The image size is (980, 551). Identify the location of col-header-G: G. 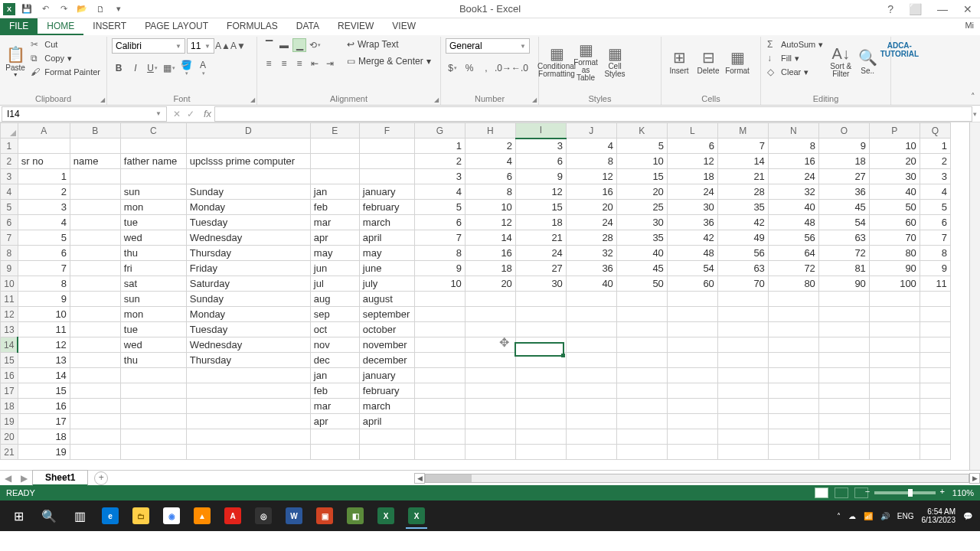
(439, 131).